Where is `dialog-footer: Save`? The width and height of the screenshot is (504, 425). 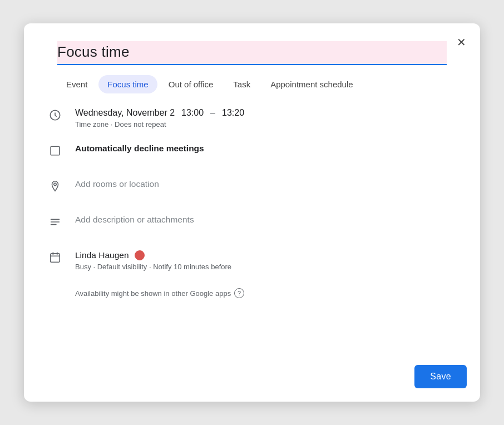
dialog-footer: Save is located at coordinates (252, 379).